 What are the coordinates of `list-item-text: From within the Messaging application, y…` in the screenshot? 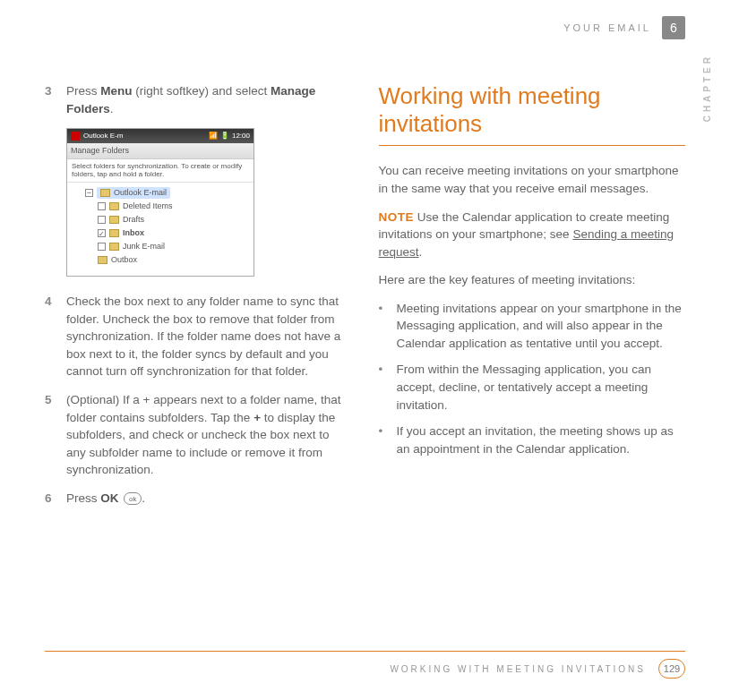 It's located at (541, 387).